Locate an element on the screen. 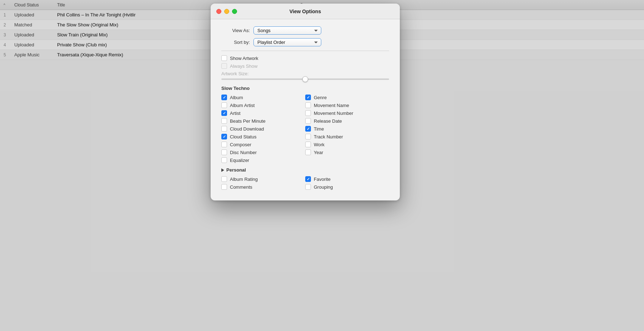 This screenshot has height=331, width=644. traffic-lights is located at coordinates (227, 11).